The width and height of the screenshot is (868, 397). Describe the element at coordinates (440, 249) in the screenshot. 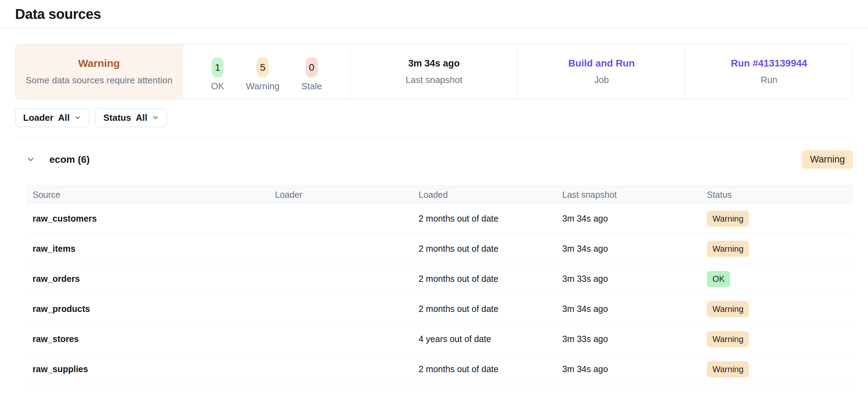

I see `table-row-raw_items: raw_items2 months out of date3m 34s agoW…` at that location.